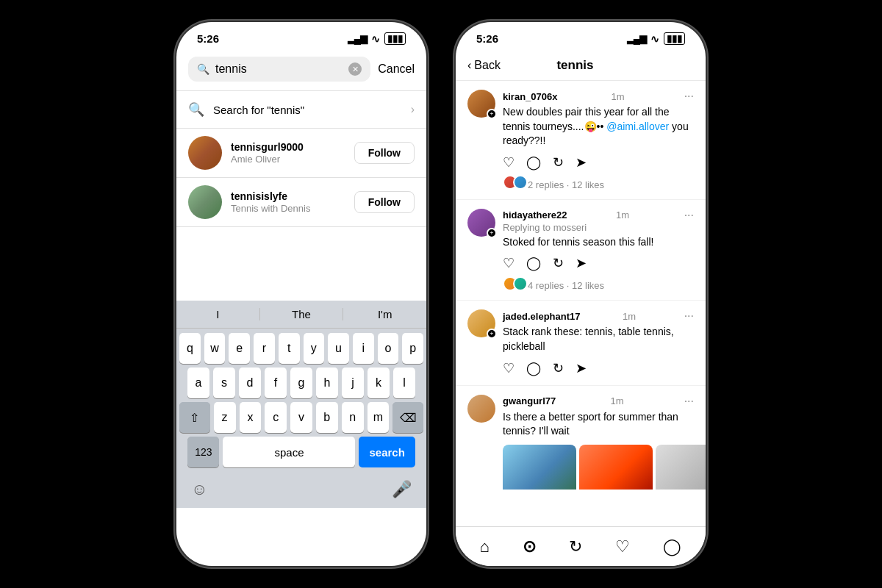 The height and width of the screenshot is (588, 882). I want to click on search-suggestion-row: 🔍 Search for "tennis" ›, so click(301, 110).